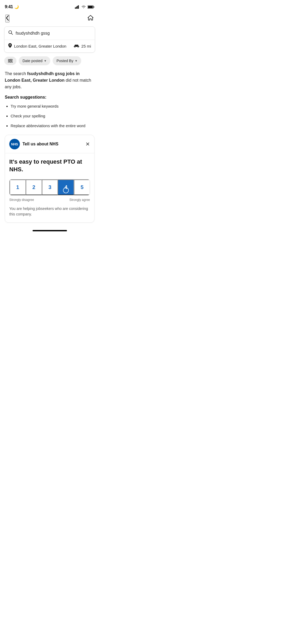 Image resolution: width=298 pixels, height=644 pixels. Describe the element at coordinates (84, 7) in the screenshot. I see `wifi-icon` at that location.